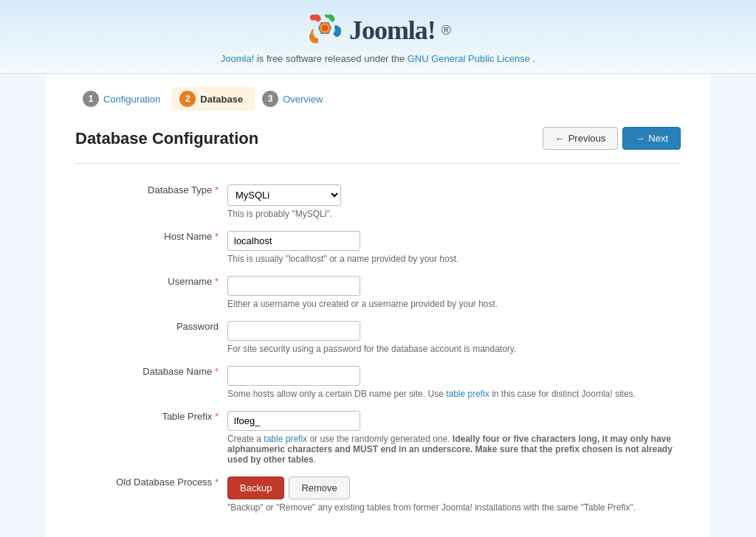 The height and width of the screenshot is (537, 756). I want to click on logo-title: Joomla!, so click(393, 30).